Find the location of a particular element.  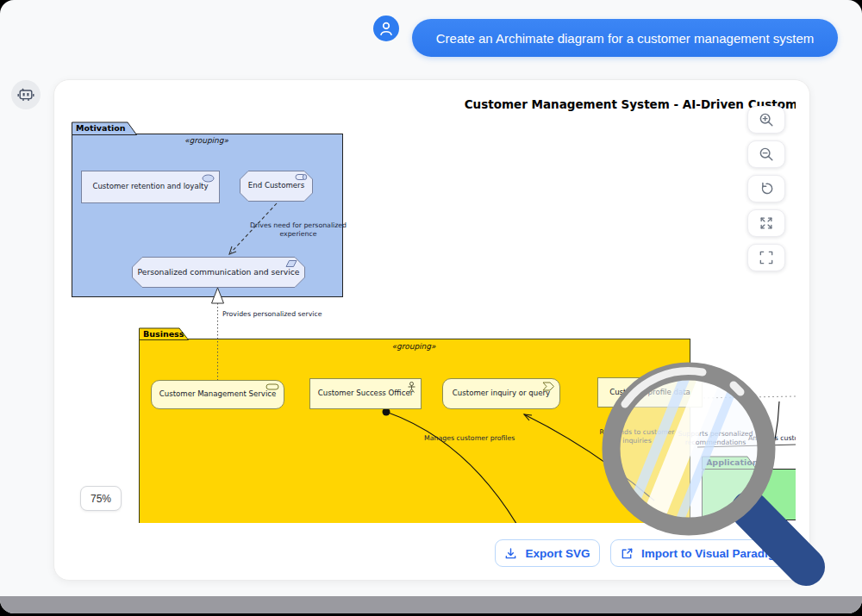

relation-label-responds: Responds to customer inquiries is located at coordinates (637, 437).